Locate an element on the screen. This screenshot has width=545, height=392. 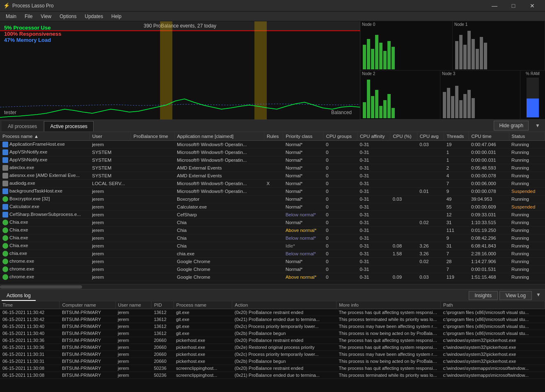
table-row: audiodg.exeLOCAL SERV...Microsoft® Windo… is located at coordinates (272, 184).